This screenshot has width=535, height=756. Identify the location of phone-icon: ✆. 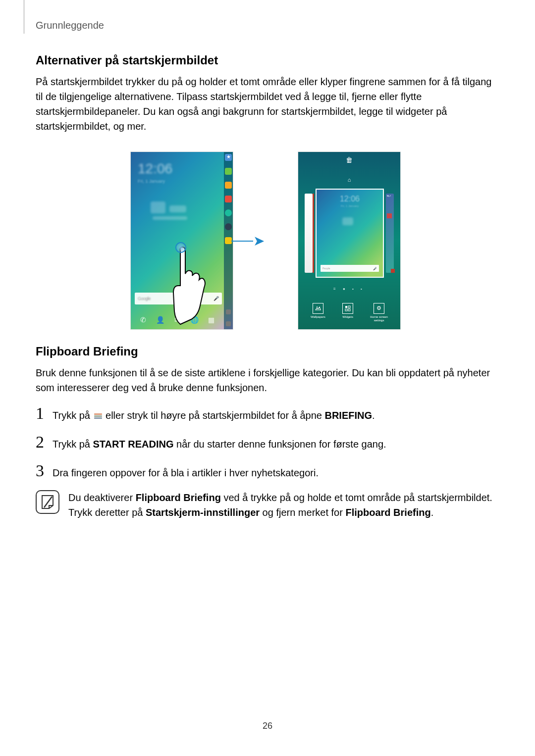
(143, 320).